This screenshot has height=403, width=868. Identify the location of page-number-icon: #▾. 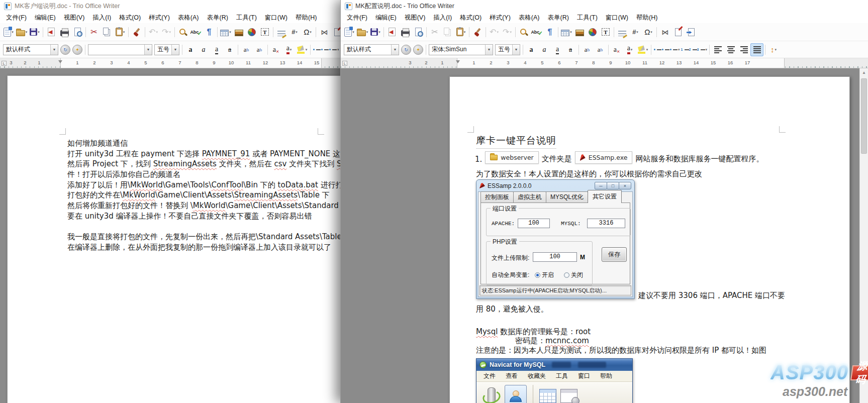
(295, 32).